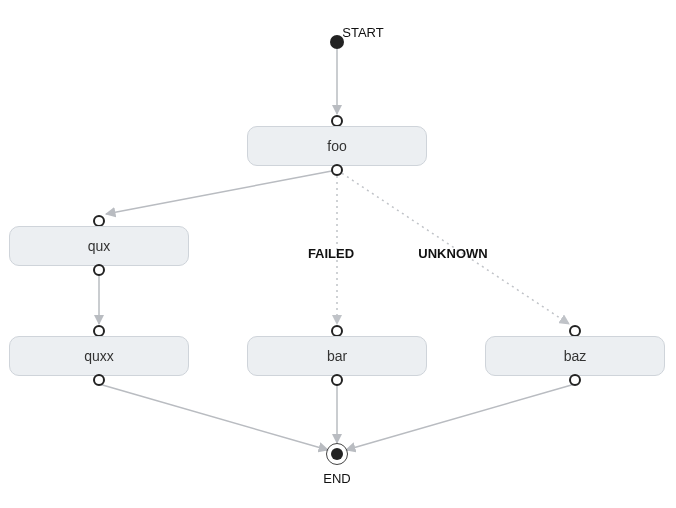 This screenshot has height=508, width=676. What do you see at coordinates (100, 246) in the screenshot?
I see `node-qux-label: qux` at bounding box center [100, 246].